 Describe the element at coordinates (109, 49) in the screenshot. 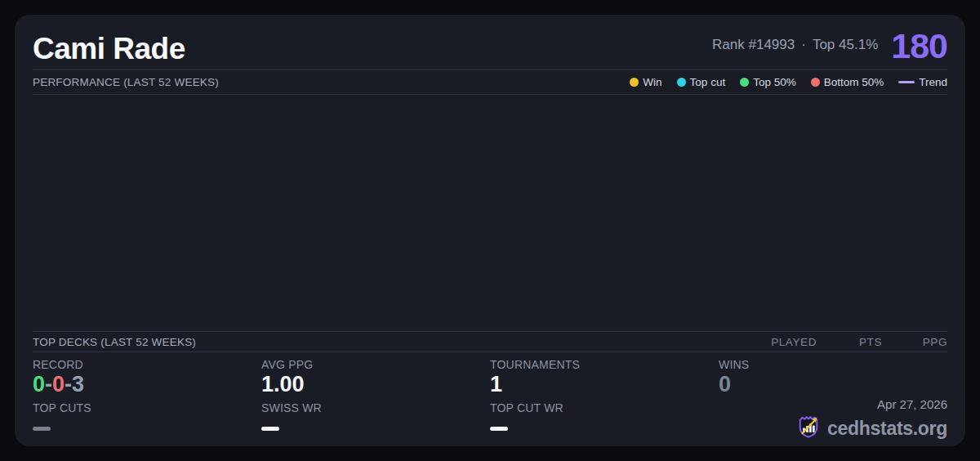

I see `player-name: Cami Rade` at that location.